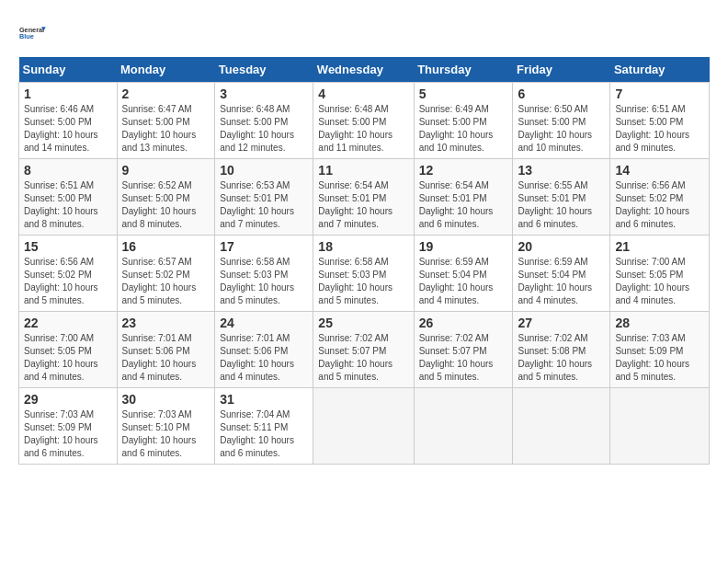  What do you see at coordinates (364, 350) in the screenshot?
I see `calendar-week-row: 22Sunrise: 7:00 AMSunset: 5:05 PMDayligh…` at bounding box center [364, 350].